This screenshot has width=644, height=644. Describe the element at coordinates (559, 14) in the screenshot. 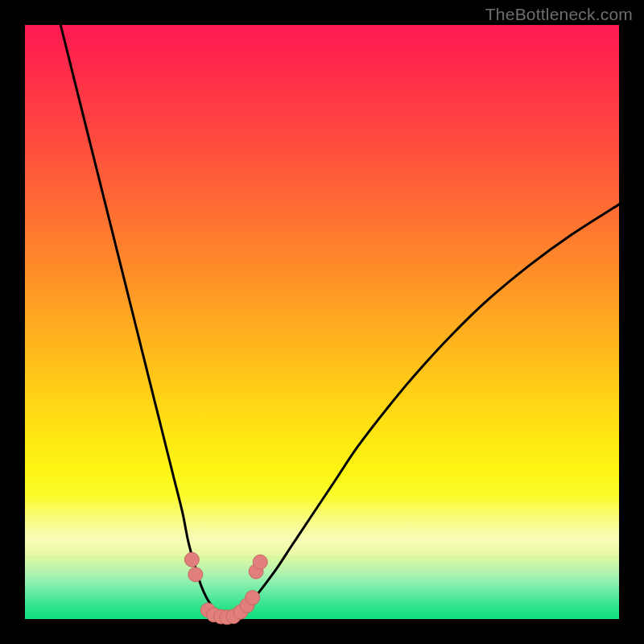

I see `watermark-text: TheBottleneck.com` at that location.